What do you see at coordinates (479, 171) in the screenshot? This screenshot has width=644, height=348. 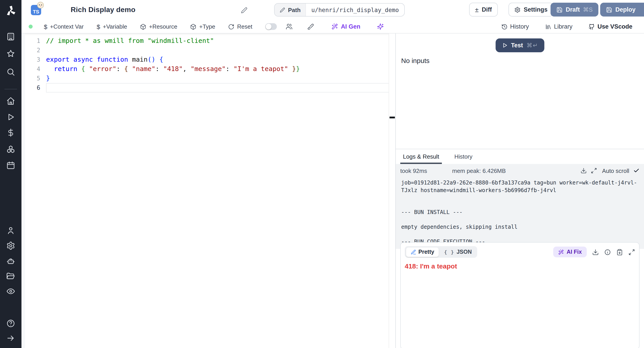 I see `mem-peak-label: mem peak: 6.426MB` at bounding box center [479, 171].